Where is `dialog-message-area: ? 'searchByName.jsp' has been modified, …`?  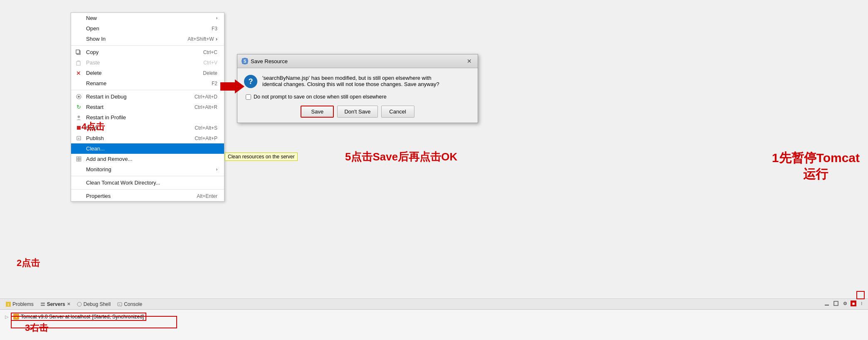
dialog-message-area: ? 'searchByName.jsp' has been modified, … is located at coordinates (358, 81).